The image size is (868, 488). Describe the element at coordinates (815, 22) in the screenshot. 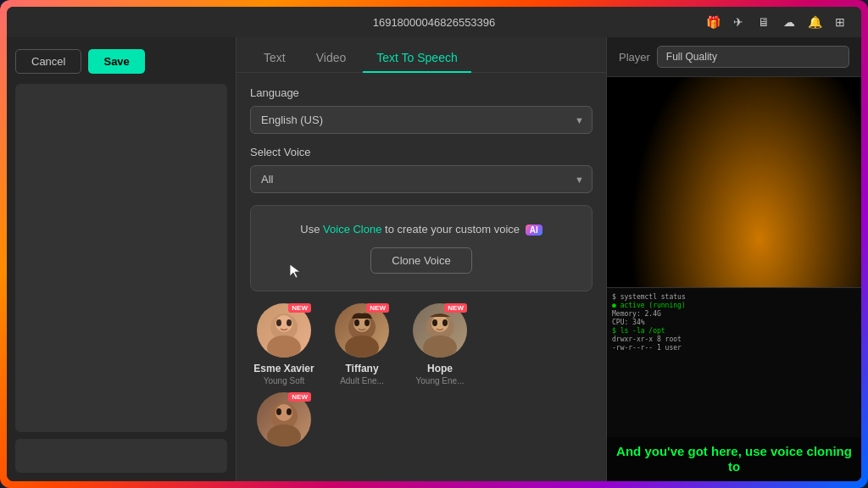

I see `bell-icon: 🔔` at that location.